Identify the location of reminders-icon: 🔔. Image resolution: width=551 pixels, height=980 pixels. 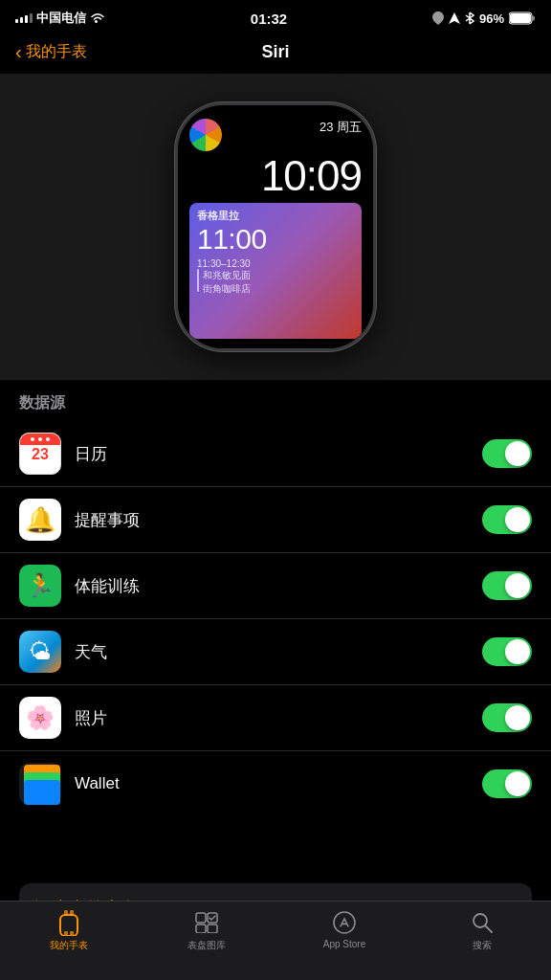
(40, 520).